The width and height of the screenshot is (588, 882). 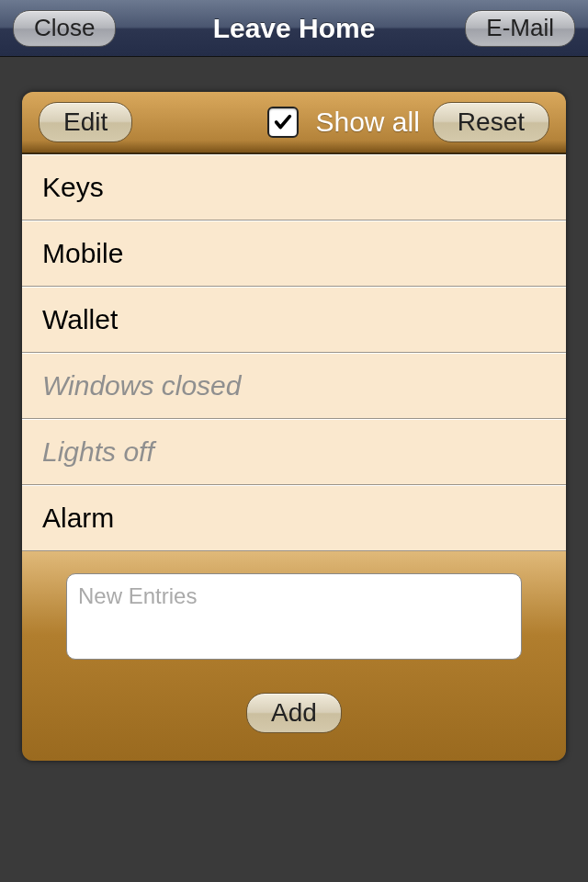 What do you see at coordinates (368, 122) in the screenshot?
I see `show-all-label: Show all` at bounding box center [368, 122].